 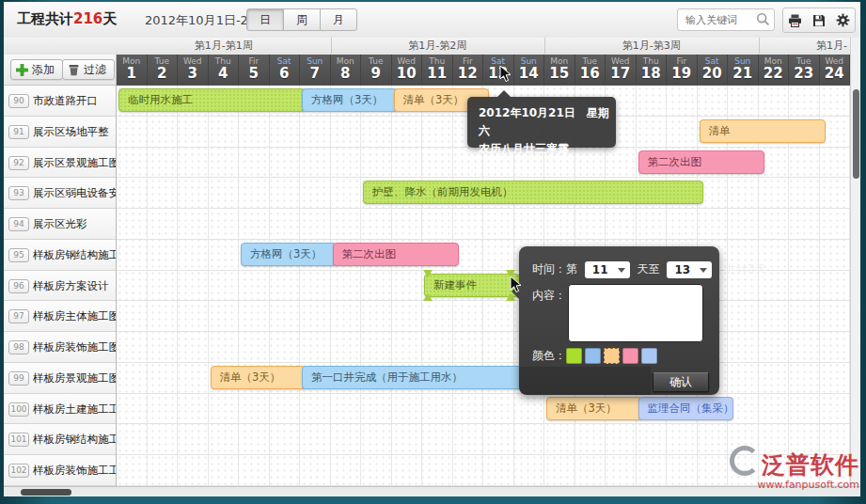 I want to click on project-row: 100样板房土建施工工程, so click(x=60, y=410).